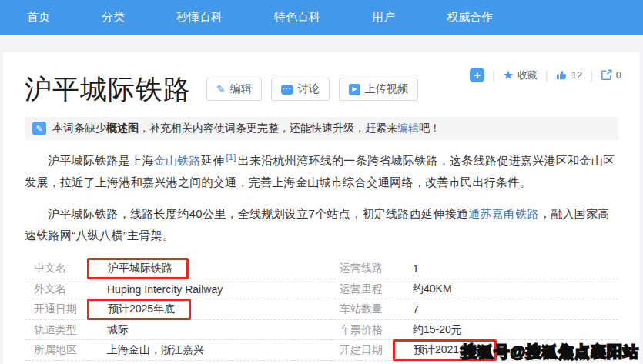 The width and height of the screenshot is (643, 364). What do you see at coordinates (177, 309) in the screenshot?
I see `info-column-left: 中文名 沪平城际铁路 外文名 Huping Intercity Railway …` at bounding box center [177, 309].